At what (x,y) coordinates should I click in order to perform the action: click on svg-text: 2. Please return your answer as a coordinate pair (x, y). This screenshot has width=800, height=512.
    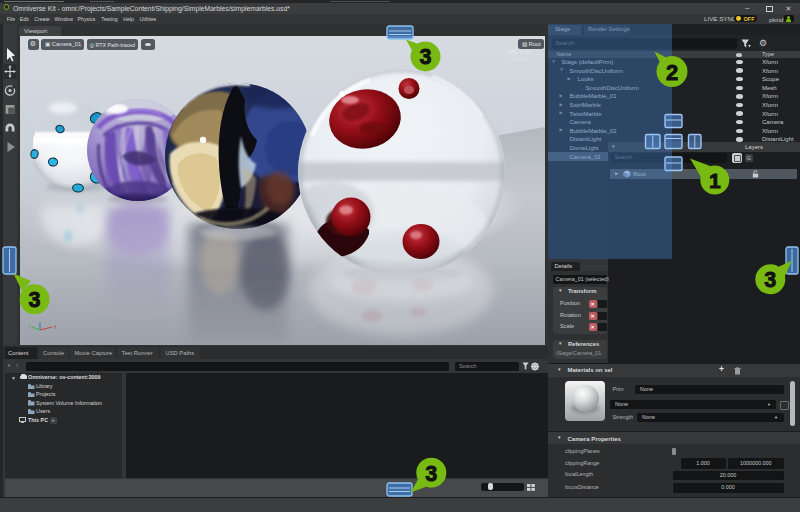
    Looking at the image, I should click on (672, 72).